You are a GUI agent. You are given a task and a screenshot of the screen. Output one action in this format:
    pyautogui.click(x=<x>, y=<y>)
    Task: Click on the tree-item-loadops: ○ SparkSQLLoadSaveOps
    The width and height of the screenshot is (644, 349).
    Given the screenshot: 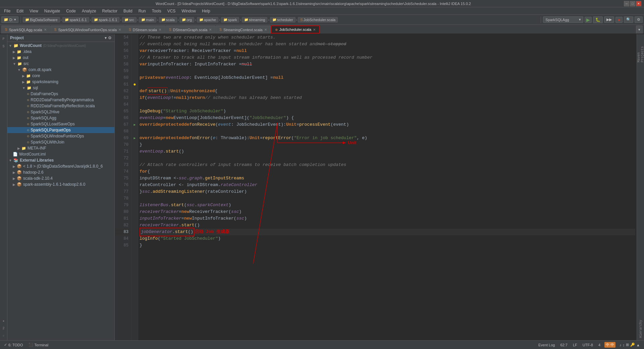 What is the action you would take?
    pyautogui.click(x=61, y=124)
    